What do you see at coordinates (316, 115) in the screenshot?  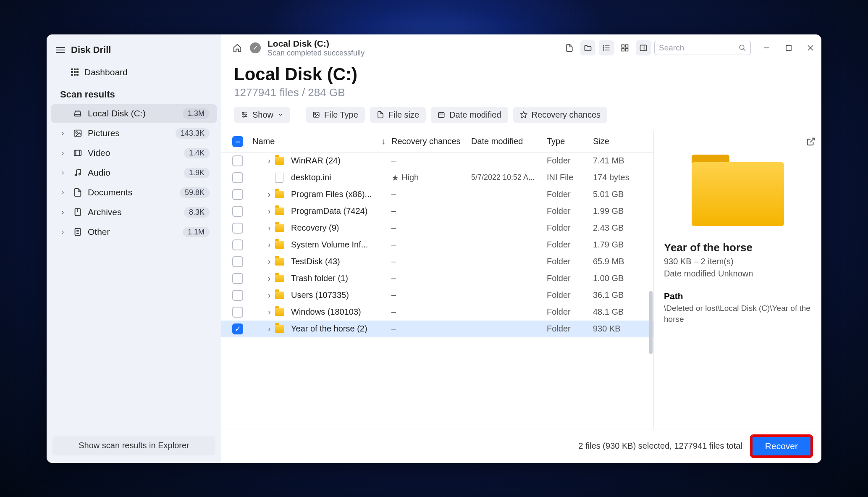 I see `picture-icon` at bounding box center [316, 115].